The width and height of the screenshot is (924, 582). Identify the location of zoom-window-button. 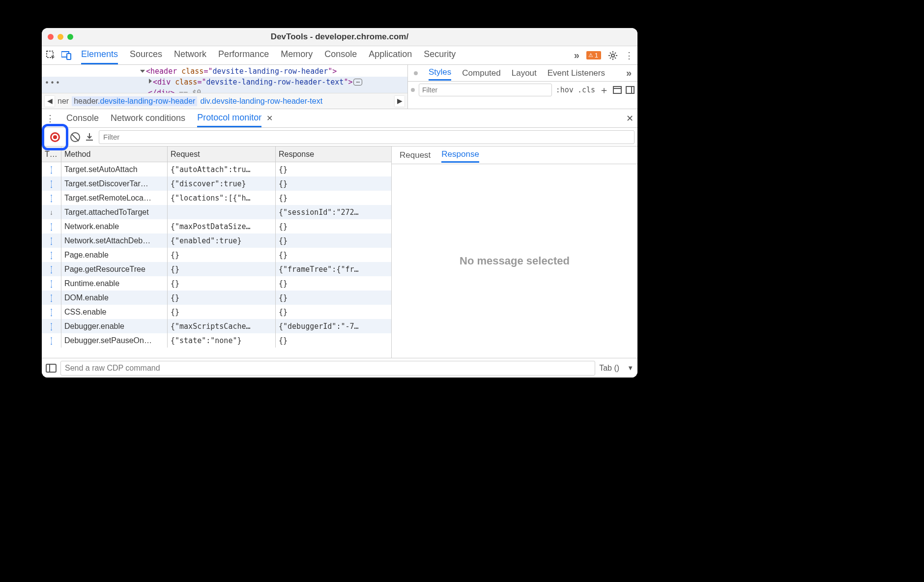
(70, 37).